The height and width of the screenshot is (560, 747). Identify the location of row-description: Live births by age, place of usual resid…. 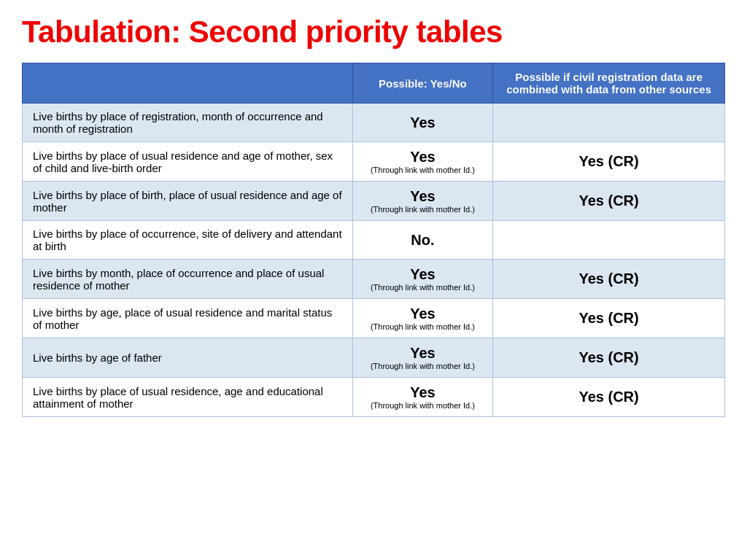
(188, 319).